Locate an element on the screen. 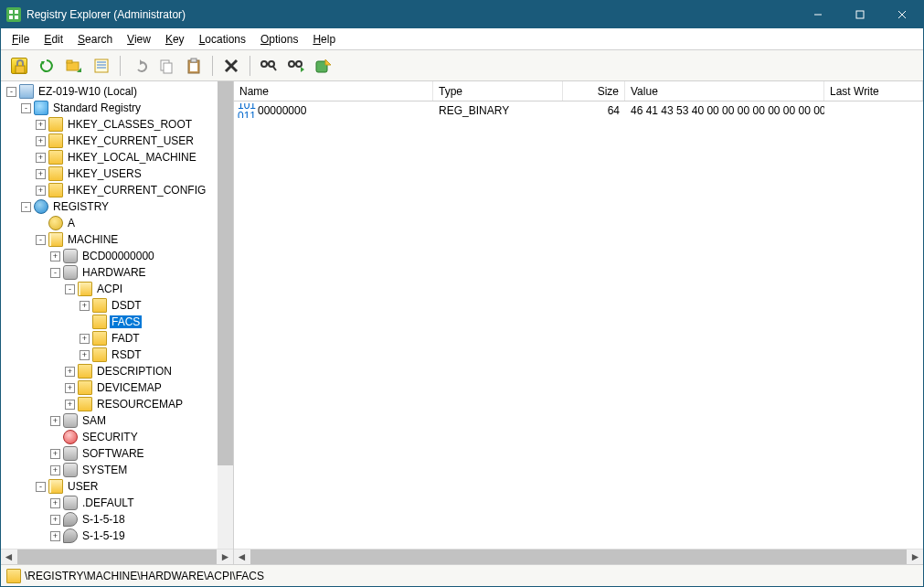 The width and height of the screenshot is (924, 587). tree-node: +BCD00000000 is located at coordinates (117, 256).